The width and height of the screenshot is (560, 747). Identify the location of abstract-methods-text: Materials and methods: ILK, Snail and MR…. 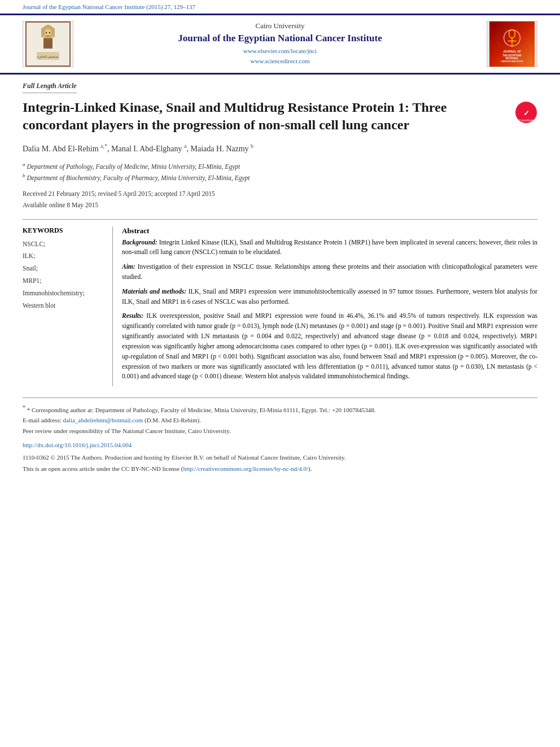
(330, 297).